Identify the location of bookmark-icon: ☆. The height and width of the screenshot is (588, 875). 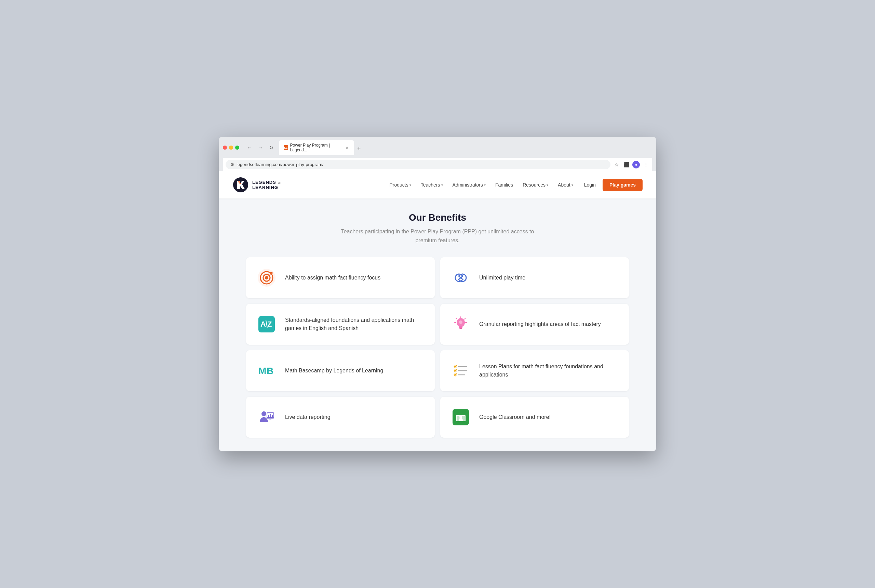
(617, 165).